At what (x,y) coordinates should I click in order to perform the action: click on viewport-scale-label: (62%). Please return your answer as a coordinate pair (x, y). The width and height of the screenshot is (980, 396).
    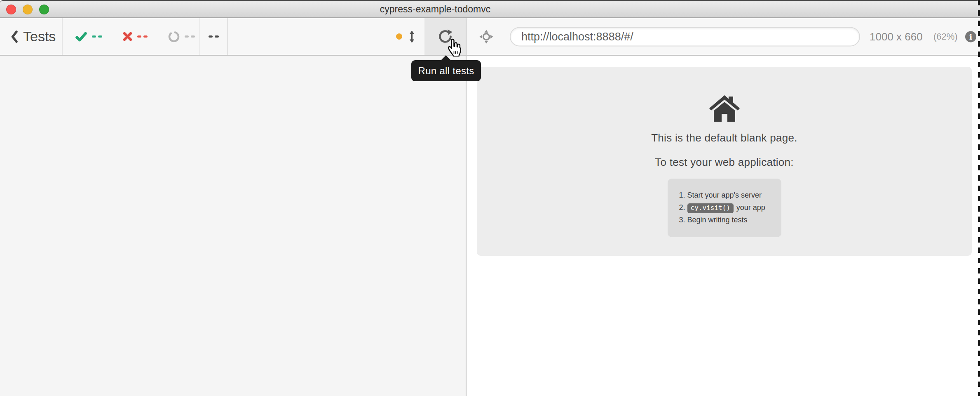
    Looking at the image, I should click on (945, 37).